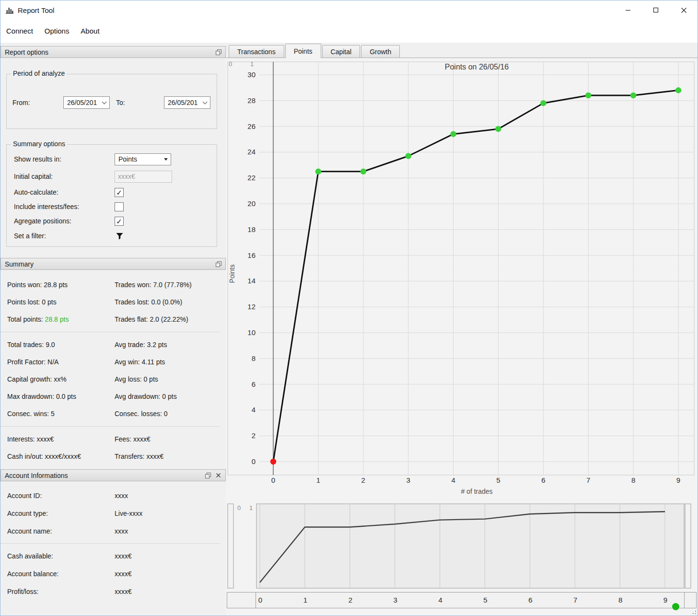  What do you see at coordinates (543, 480) in the screenshot?
I see `svg-text: 6` at bounding box center [543, 480].